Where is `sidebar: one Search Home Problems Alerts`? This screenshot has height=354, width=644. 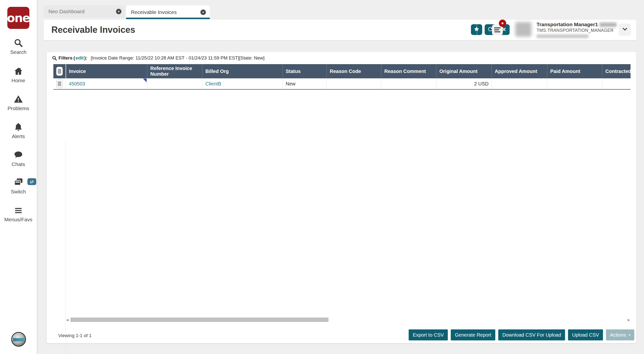
sidebar: one Search Home Problems Alerts is located at coordinates (18, 177).